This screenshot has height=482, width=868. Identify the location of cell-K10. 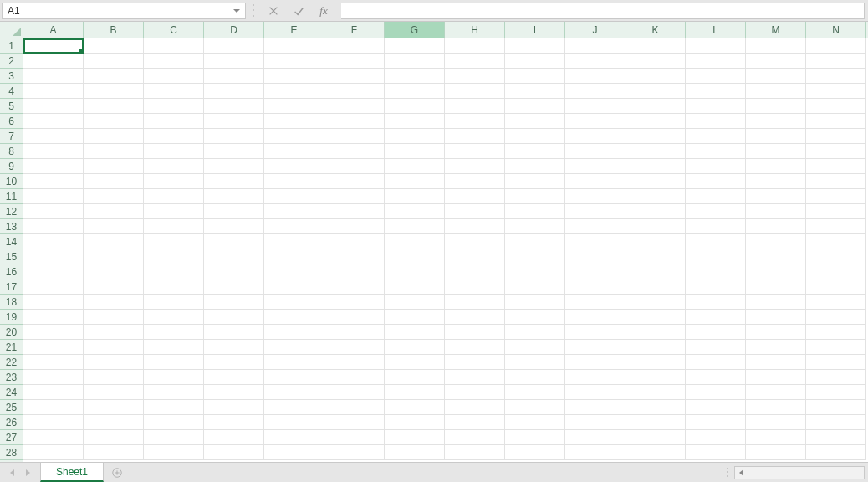
(656, 182).